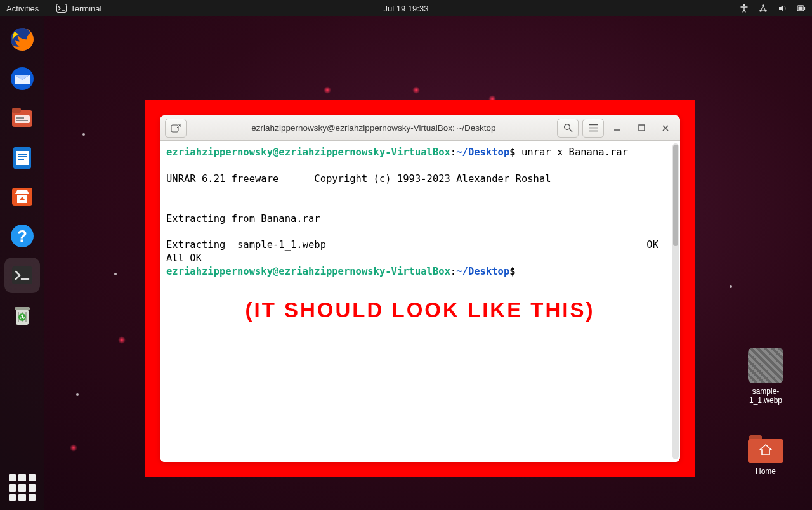 This screenshot has height=510, width=812. I want to click on new-tab-button, so click(176, 128).